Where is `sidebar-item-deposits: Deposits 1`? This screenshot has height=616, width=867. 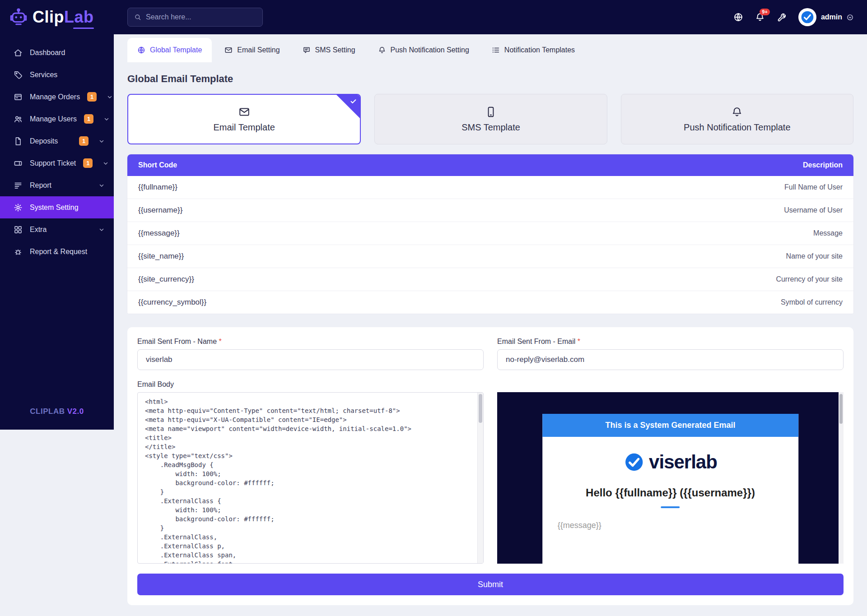
sidebar-item-deposits: Deposits 1 is located at coordinates (57, 141).